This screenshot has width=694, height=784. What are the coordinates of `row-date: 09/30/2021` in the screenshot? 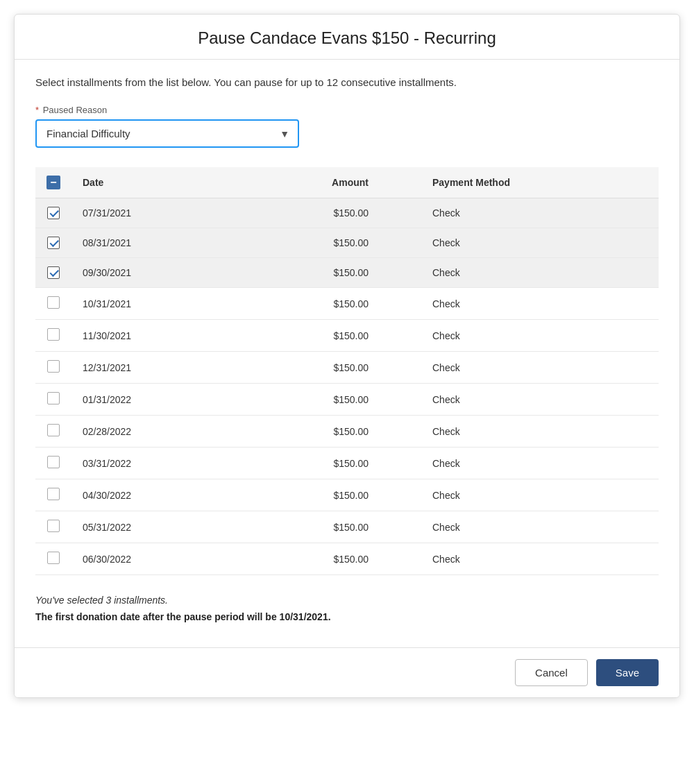 It's located at (155, 273).